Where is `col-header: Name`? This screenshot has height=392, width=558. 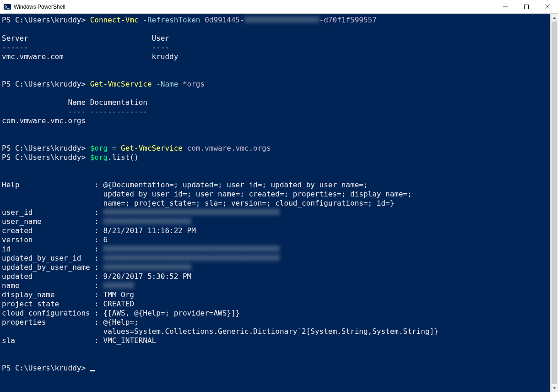
col-header: Name is located at coordinates (77, 103).